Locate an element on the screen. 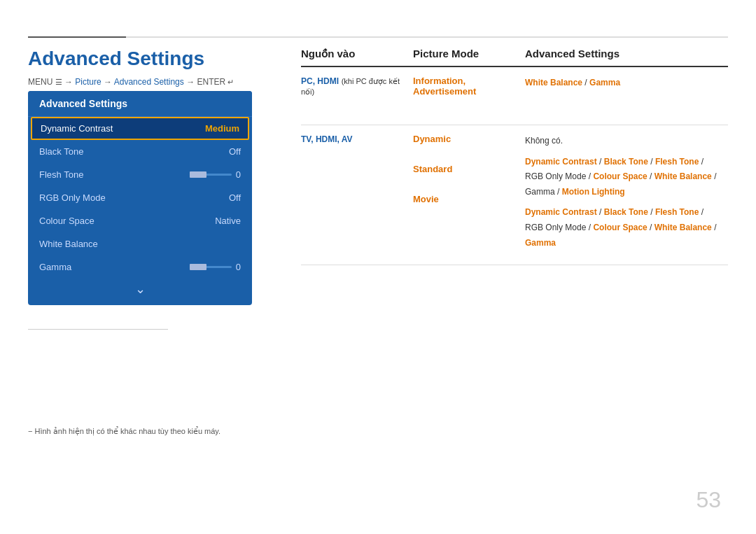 The width and height of the screenshot is (756, 534). col-header-source: Nguồn vào is located at coordinates (357, 54).